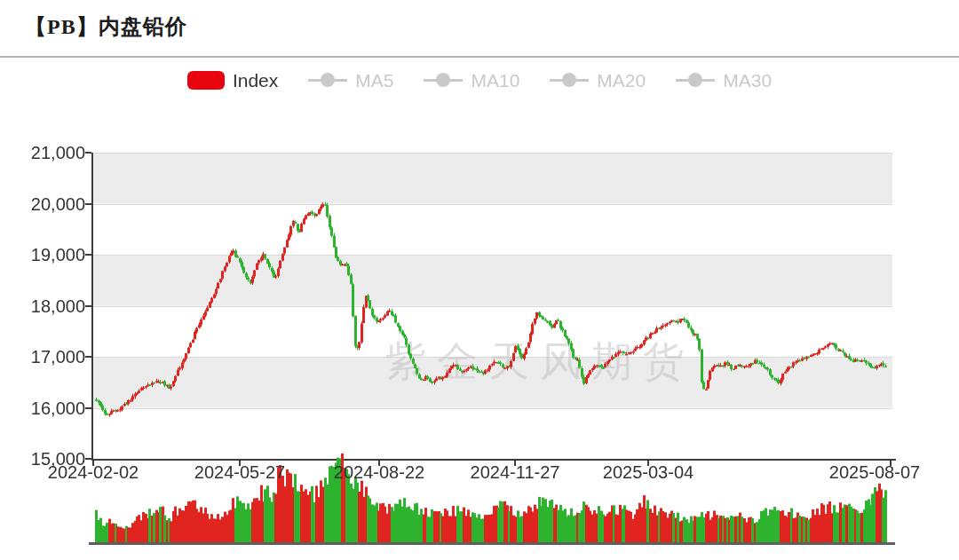 The image size is (959, 560). I want to click on y-axis-label-16000: 16,000, so click(47, 408).